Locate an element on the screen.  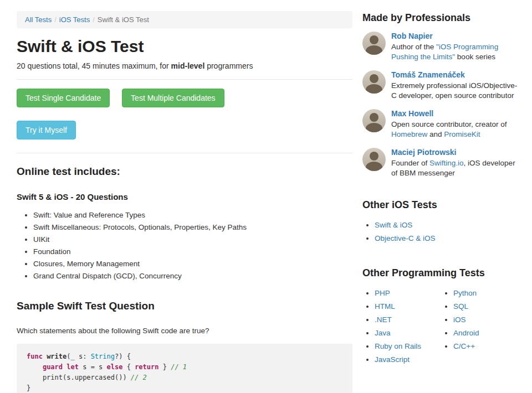
sample-question-intro: Which statements about the following Swi… is located at coordinates (185, 331).